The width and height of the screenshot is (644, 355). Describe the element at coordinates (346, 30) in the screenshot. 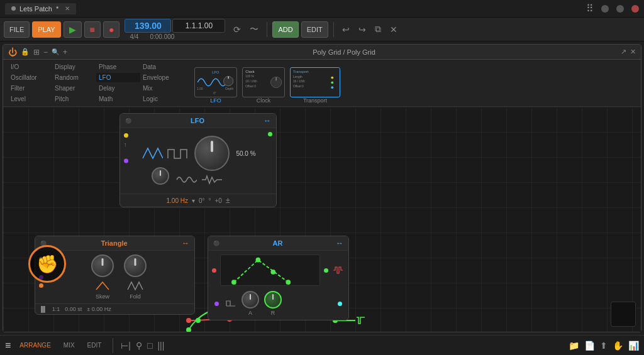

I see `undo-button: ↩` at that location.